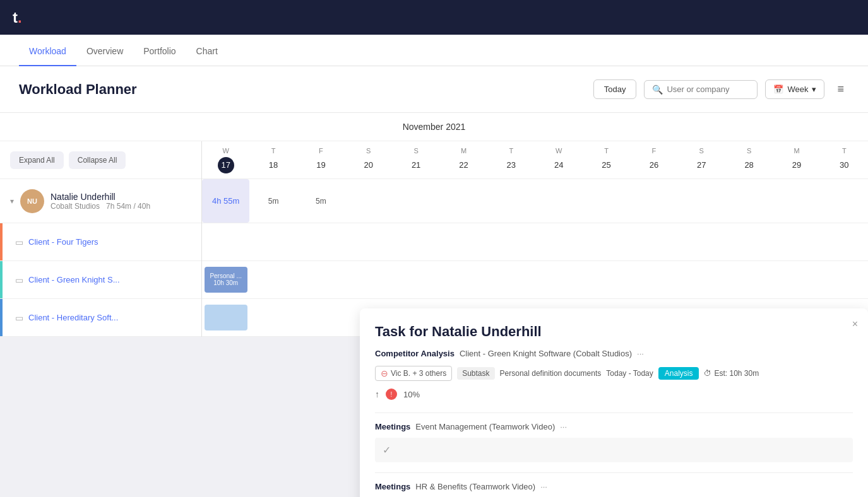 This screenshot has width=868, height=497. Describe the element at coordinates (369, 160) in the screenshot. I see `cal-day-3: S 20` at that location.